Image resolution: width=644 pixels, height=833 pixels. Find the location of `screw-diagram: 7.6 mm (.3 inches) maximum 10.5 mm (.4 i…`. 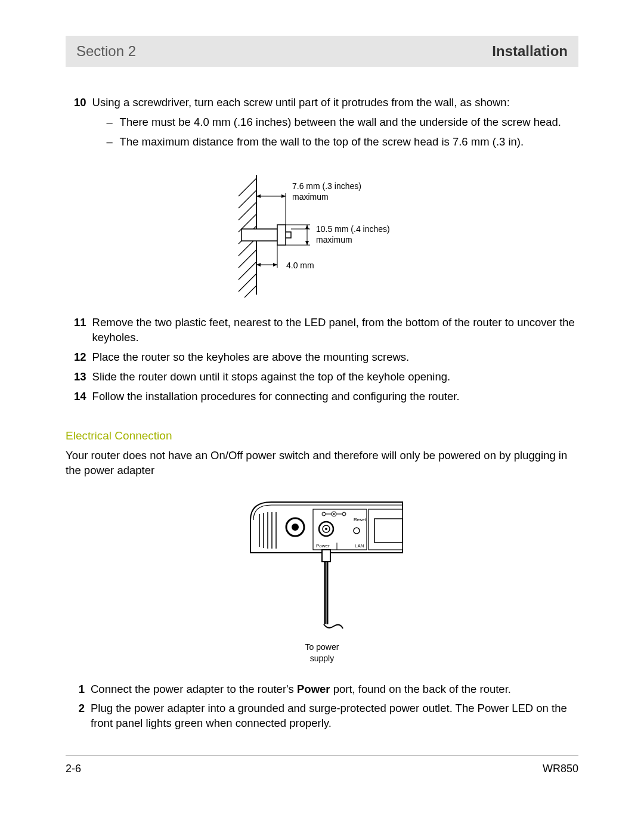

screw-diagram: 7.6 mm (.3 inches) maximum 10.5 mm (.4 i… is located at coordinates (322, 235).